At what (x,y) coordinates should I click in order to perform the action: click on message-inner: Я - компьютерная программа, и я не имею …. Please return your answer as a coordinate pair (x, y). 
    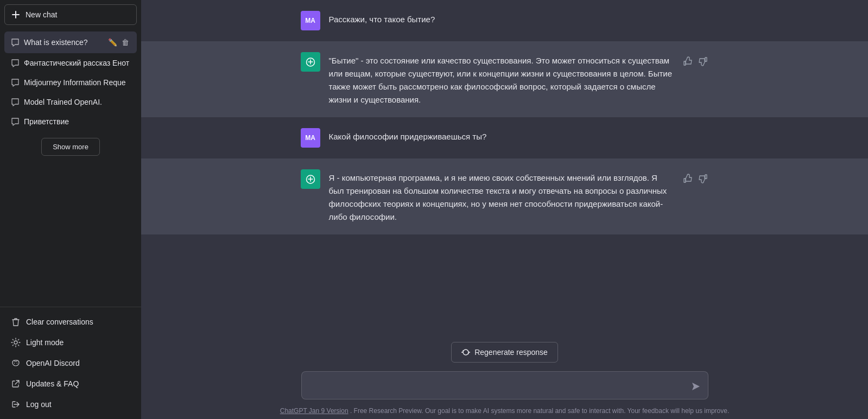
    Looking at the image, I should click on (505, 196).